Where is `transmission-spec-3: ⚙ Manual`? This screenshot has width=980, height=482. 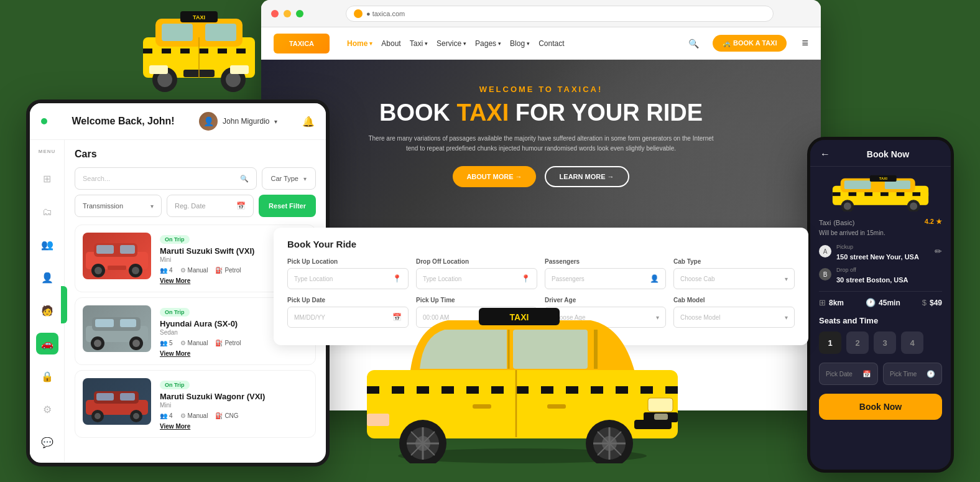 transmission-spec-3: ⚙ Manual is located at coordinates (194, 415).